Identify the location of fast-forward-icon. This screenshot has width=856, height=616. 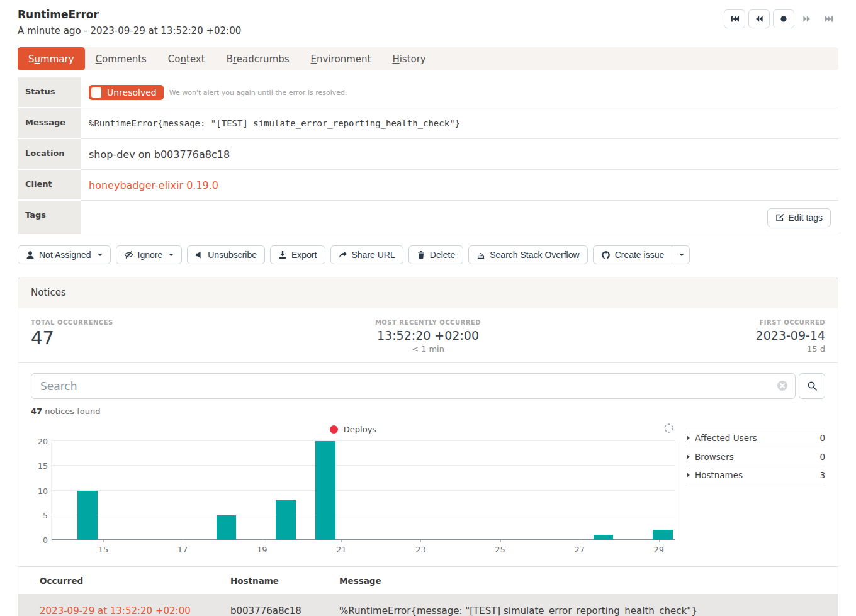
(807, 19).